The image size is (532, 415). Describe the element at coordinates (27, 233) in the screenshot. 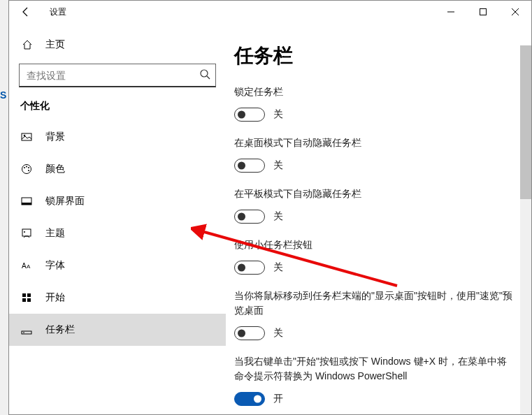

I see `theme-icon` at that location.